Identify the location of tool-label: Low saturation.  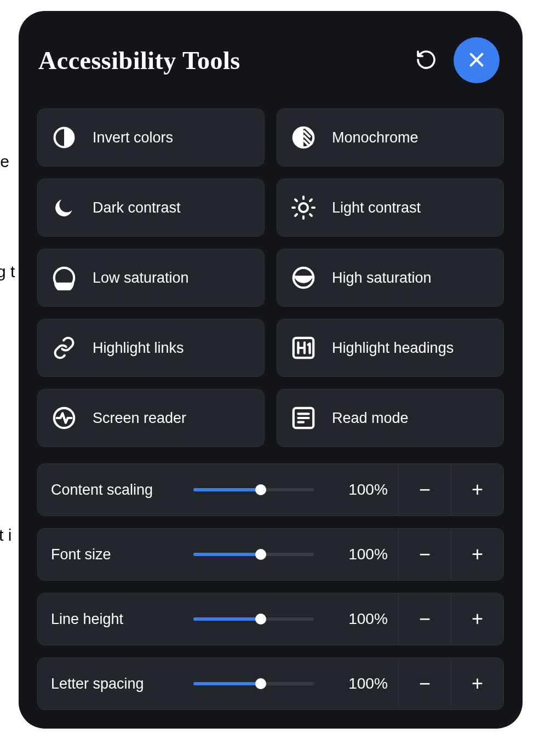
(141, 278).